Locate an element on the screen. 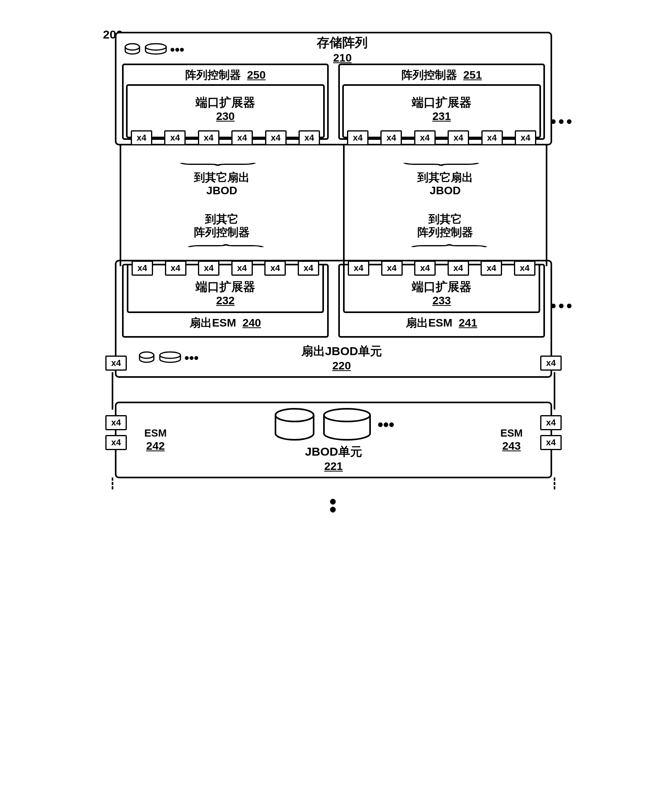 Image resolution: width=667 pixels, height=812 pixels. port-expander-233: x4 x4 x4 x4 x4 x4 端口扩展器 233 is located at coordinates (442, 289).